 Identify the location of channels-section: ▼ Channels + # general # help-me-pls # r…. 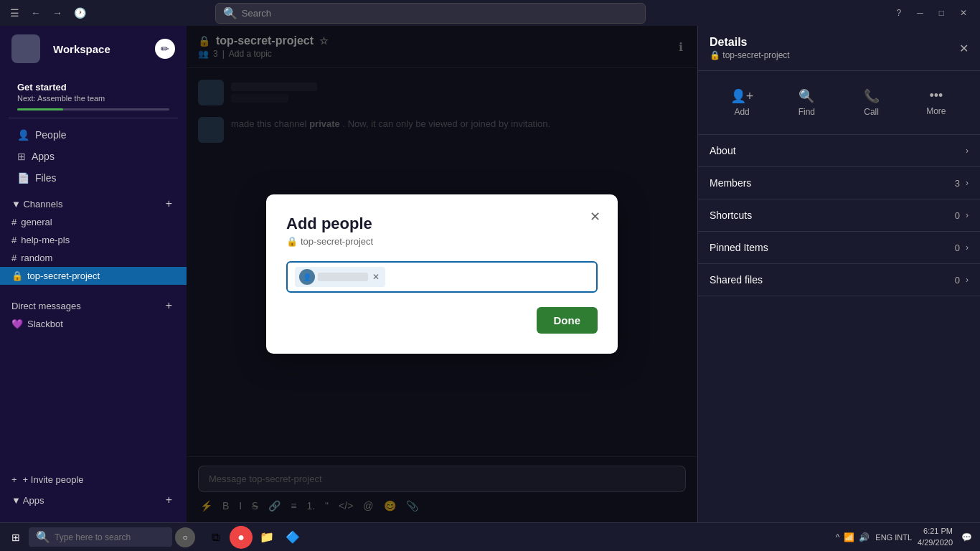
(93, 240).